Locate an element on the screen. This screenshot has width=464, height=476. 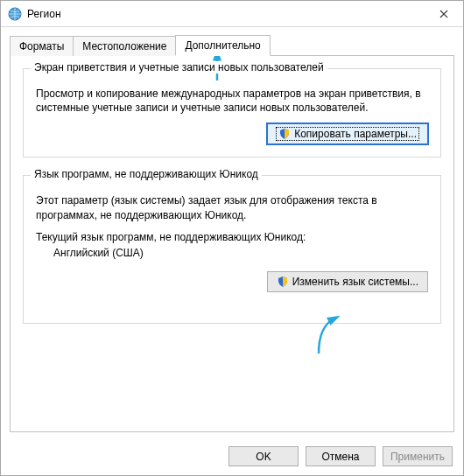
dialog-footer: OK Отмена Применить is located at coordinates (232, 457).